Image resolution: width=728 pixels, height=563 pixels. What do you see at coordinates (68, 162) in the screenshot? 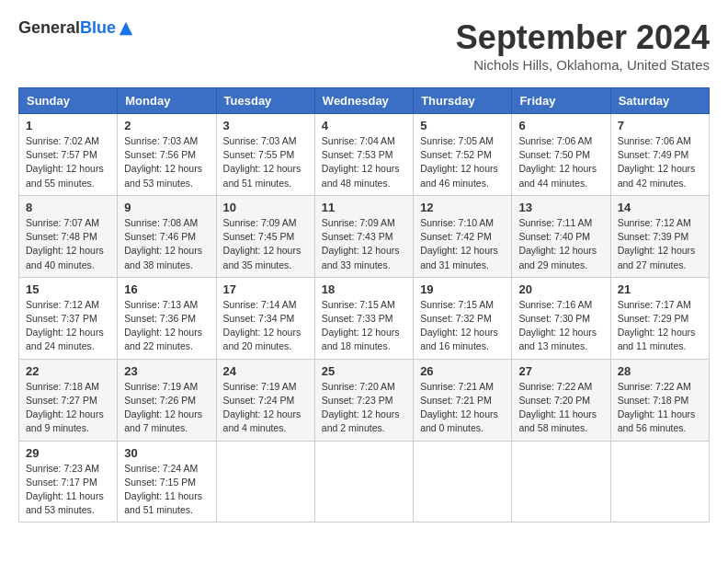
I see `day-info: Sunrise: 7:02 AM Sunset: 7:57 PM Dayligh…` at bounding box center [68, 162].